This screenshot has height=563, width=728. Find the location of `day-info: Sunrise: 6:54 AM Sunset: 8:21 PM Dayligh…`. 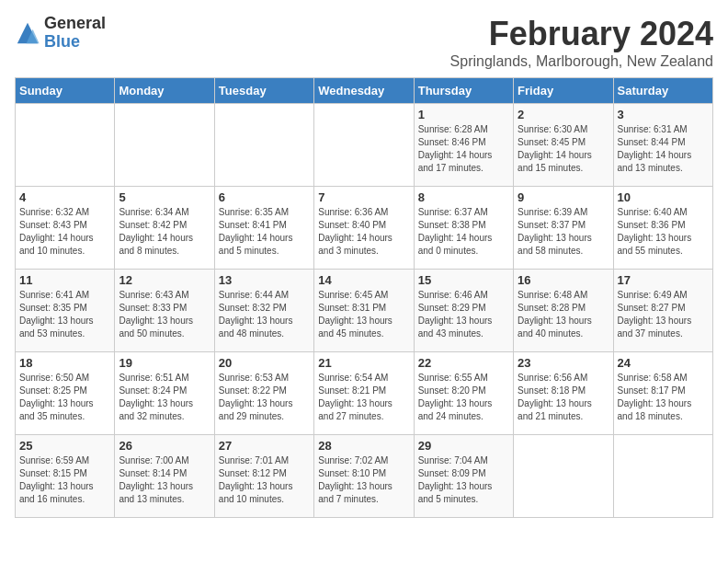

day-info: Sunrise: 6:54 AM Sunset: 8:21 PM Dayligh… is located at coordinates (364, 397).